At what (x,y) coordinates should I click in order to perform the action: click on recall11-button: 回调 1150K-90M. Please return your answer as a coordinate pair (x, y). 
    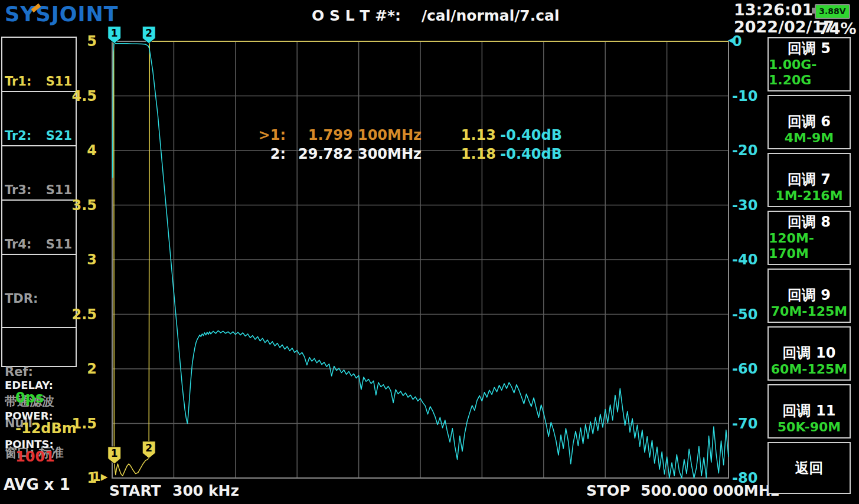
    Looking at the image, I should click on (809, 411).